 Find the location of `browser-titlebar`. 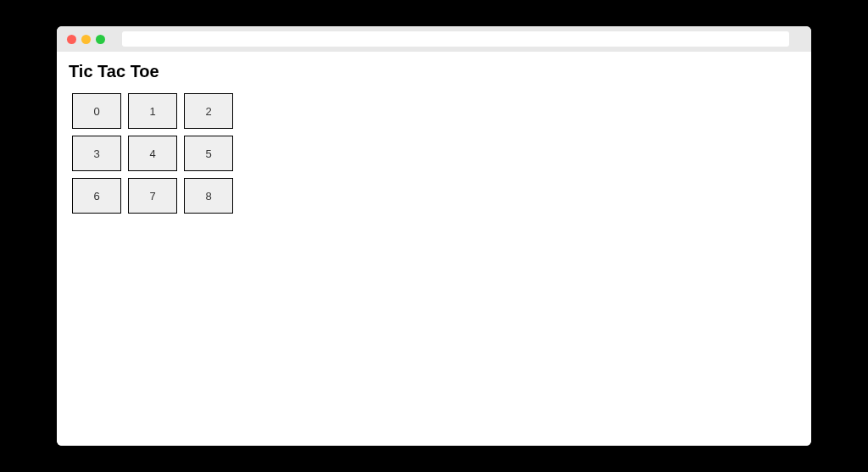

browser-titlebar is located at coordinates (434, 39).